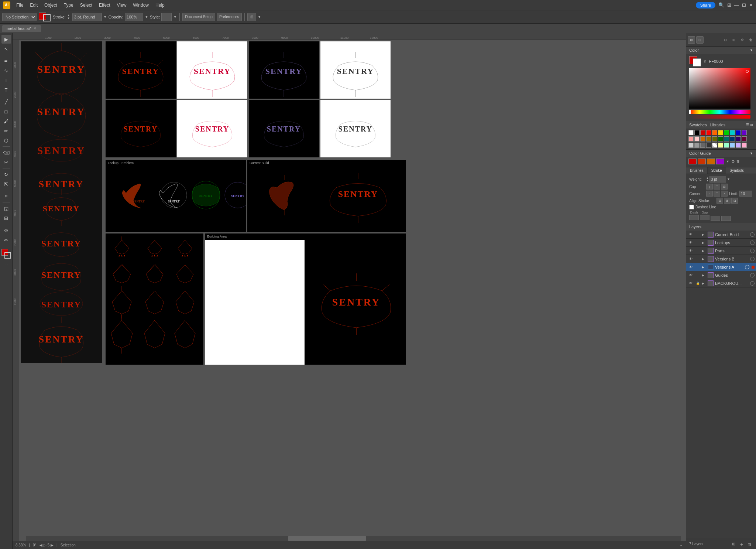  What do you see at coordinates (21, 28) in the screenshot?
I see `tab-main-file: metal-final.ai* ✕` at bounding box center [21, 28].